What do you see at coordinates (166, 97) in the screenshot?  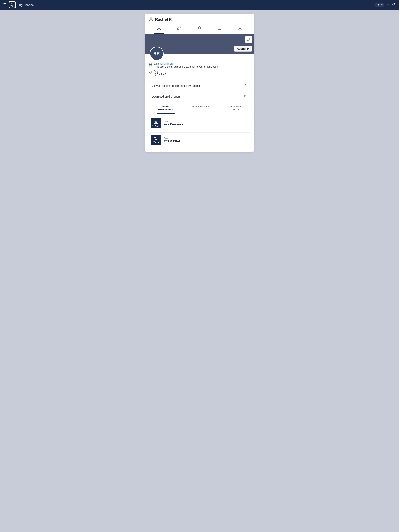 I see `download-report-label: Download profile report` at bounding box center [166, 97].